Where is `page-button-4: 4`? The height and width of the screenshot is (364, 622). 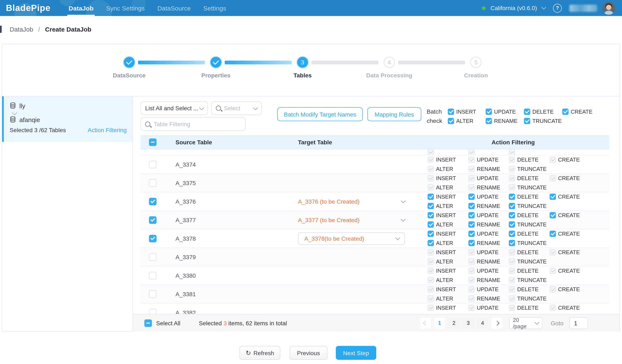
page-button-4: 4 is located at coordinates (483, 323).